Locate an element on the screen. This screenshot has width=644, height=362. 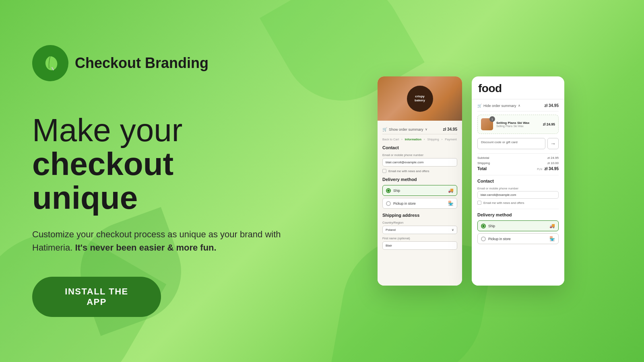
food-ship-label: Ship is located at coordinates (519, 226).